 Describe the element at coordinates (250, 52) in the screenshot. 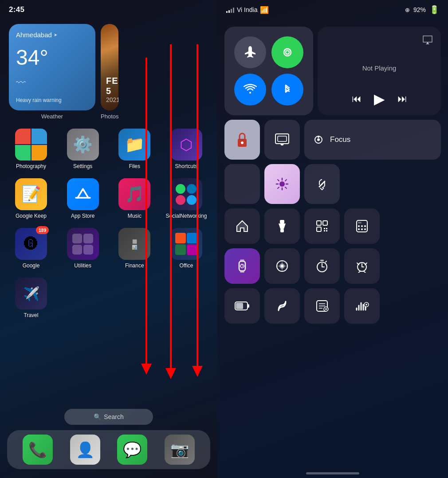

I see `airplane-mode-button` at that location.